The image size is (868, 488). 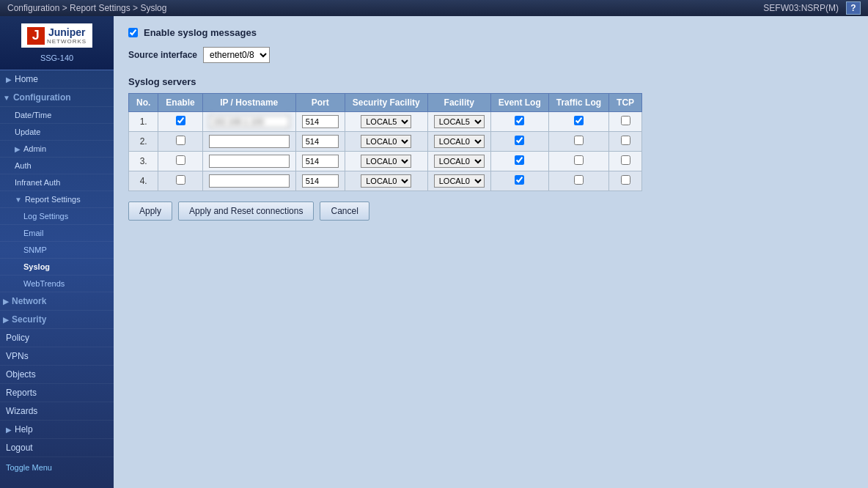 What do you see at coordinates (386, 122) in the screenshot?
I see `row-security-facility-1: LOCAL0LOCAL1LOCAL2LOCAL3LOCAL4LOCAL5LOCA…` at bounding box center [386, 122].